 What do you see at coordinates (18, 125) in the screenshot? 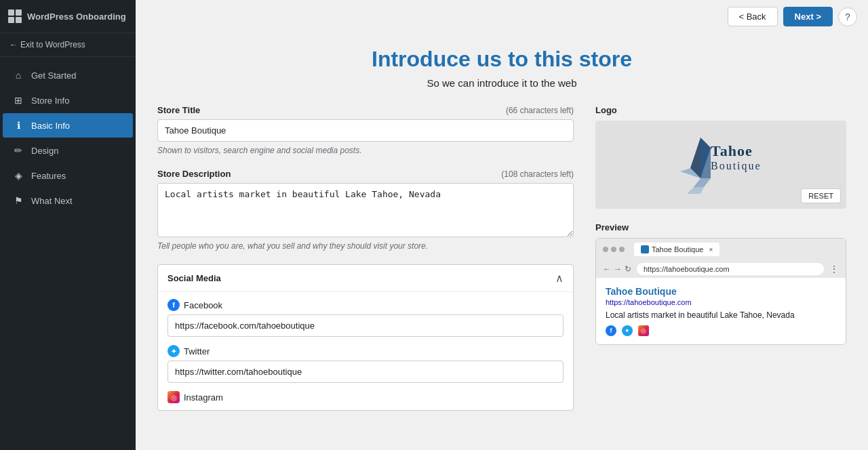
I see `info-icon: ℹ` at bounding box center [18, 125].